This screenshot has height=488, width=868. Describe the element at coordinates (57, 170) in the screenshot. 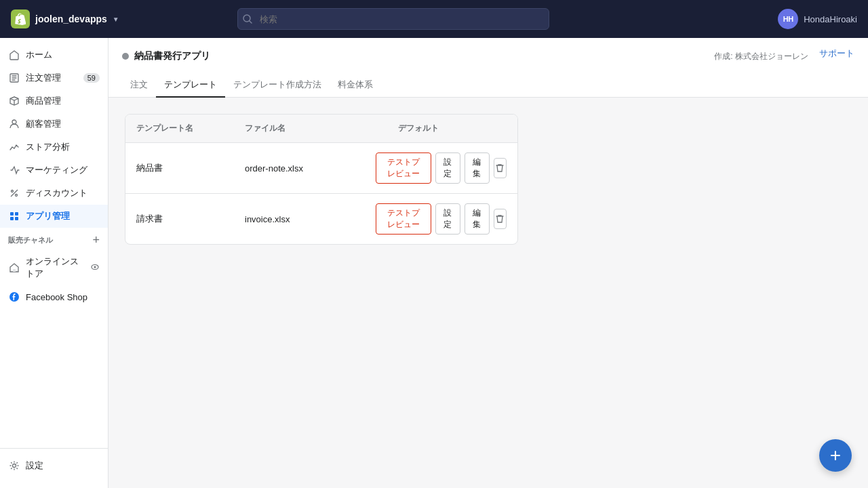

I see `sidebar-label-marketing: マーケティング` at that location.